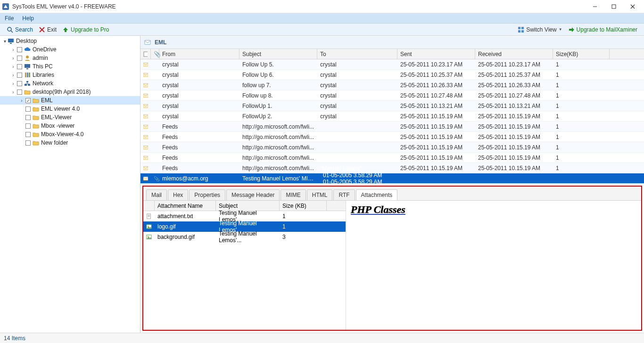 The width and height of the screenshot is (644, 343). What do you see at coordinates (303, 205) in the screenshot?
I see `col-att-size: Size (KB)` at bounding box center [303, 205].